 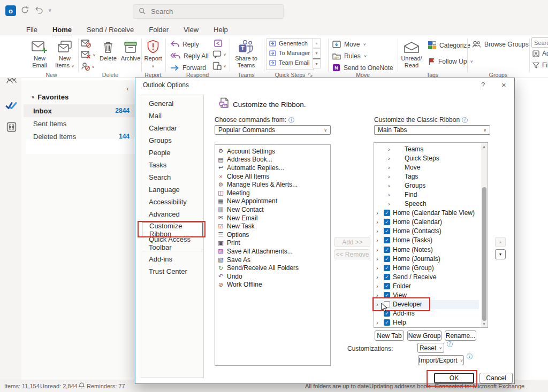 What do you see at coordinates (172, 153) in the screenshot?
I see `dialog-nav-item: People` at bounding box center [172, 153].